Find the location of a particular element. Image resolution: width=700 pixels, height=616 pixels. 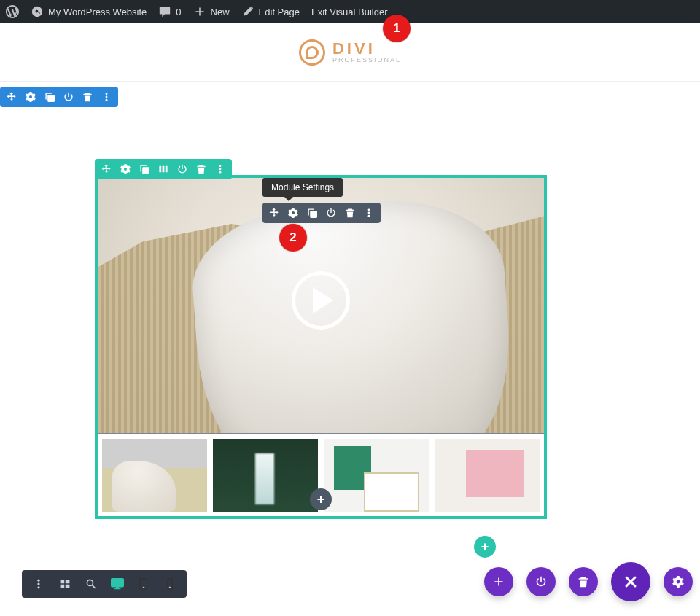

site-header: DIVI PROFESSIONAL is located at coordinates (350, 52).